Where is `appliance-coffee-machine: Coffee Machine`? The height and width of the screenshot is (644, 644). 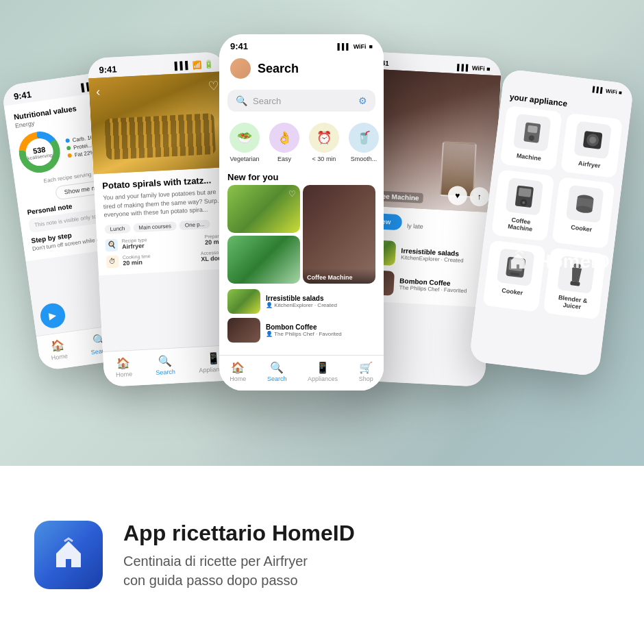 appliance-coffee-machine: Coffee Machine is located at coordinates (523, 206).